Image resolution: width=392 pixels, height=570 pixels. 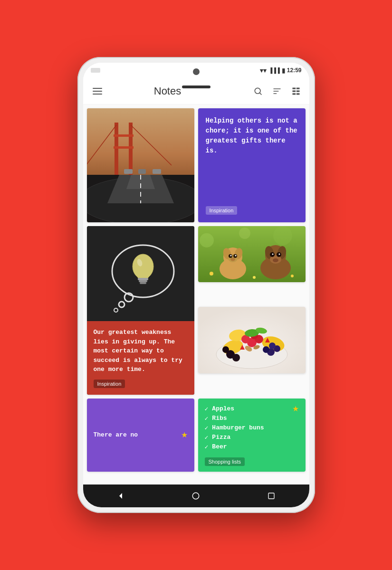 What do you see at coordinates (221, 210) in the screenshot?
I see `tag-badge-inspiration: Inspiration` at bounding box center [221, 210].